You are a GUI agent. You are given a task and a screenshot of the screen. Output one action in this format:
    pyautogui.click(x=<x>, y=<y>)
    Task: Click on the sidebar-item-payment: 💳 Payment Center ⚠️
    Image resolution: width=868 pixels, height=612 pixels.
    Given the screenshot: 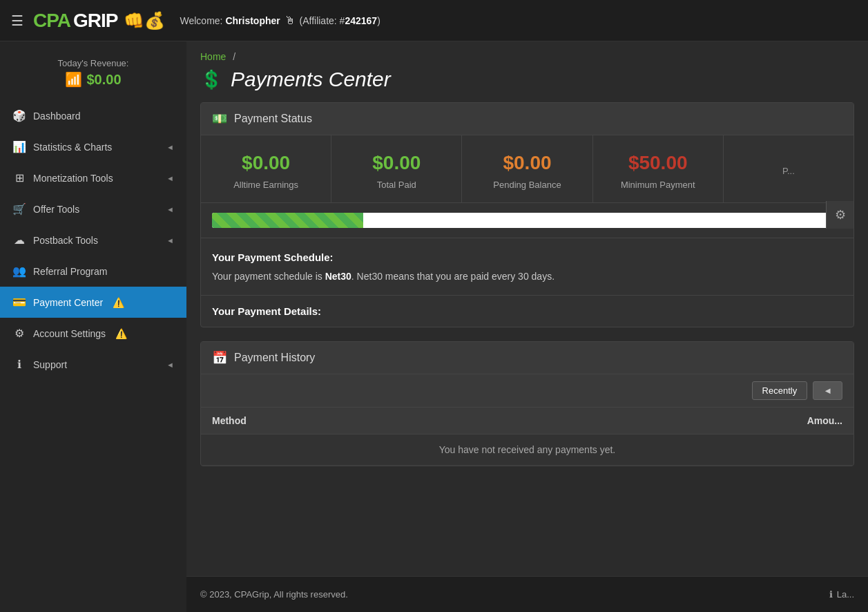 What is the action you would take?
    pyautogui.click(x=93, y=303)
    